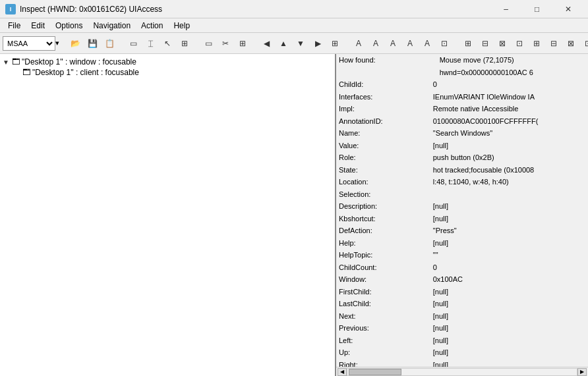  What do you see at coordinates (462, 341) in the screenshot?
I see `prop-row: Left:[null]` at bounding box center [462, 341].